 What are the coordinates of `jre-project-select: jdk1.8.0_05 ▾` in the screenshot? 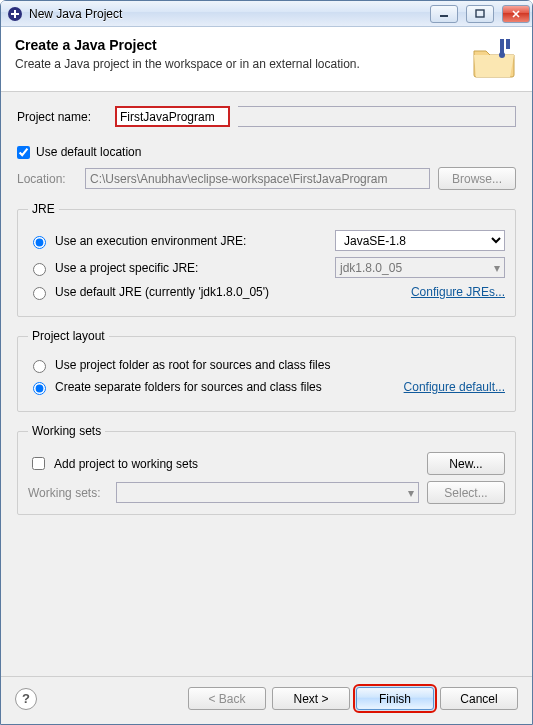 It's located at (420, 268).